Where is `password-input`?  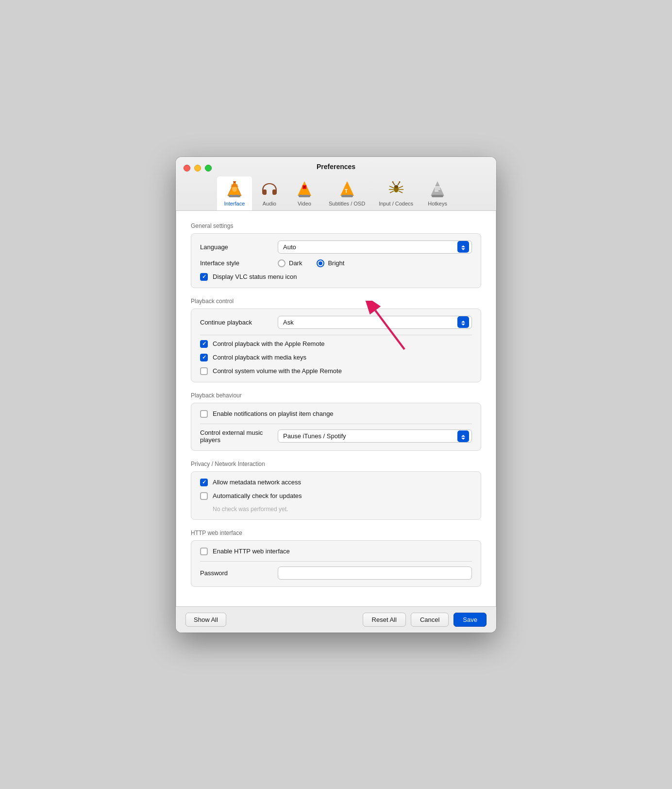 password-input is located at coordinates (375, 573).